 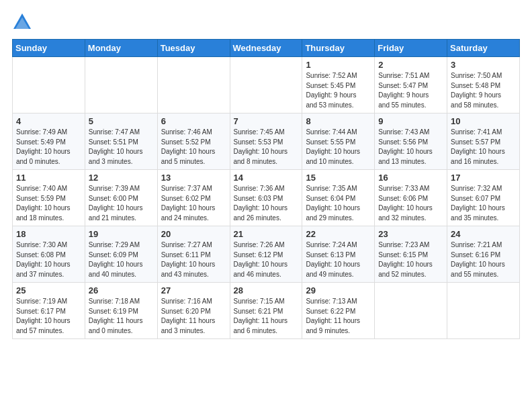 I want to click on day-info: Sunrise: 7:13 AM Sunset: 6:22 PM Dayligh…, so click(x=339, y=316).